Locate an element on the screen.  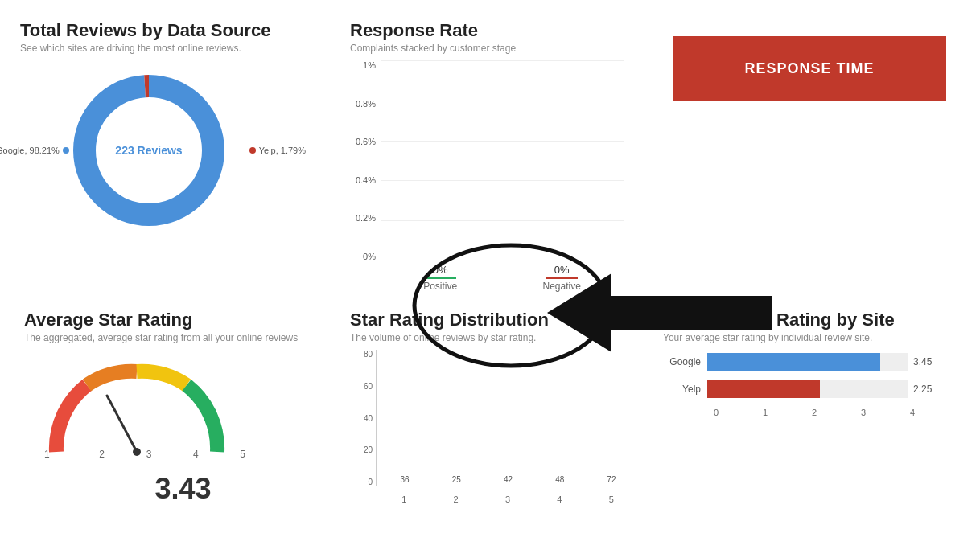
y-label-08pct: 0.8% is located at coordinates (365, 104).